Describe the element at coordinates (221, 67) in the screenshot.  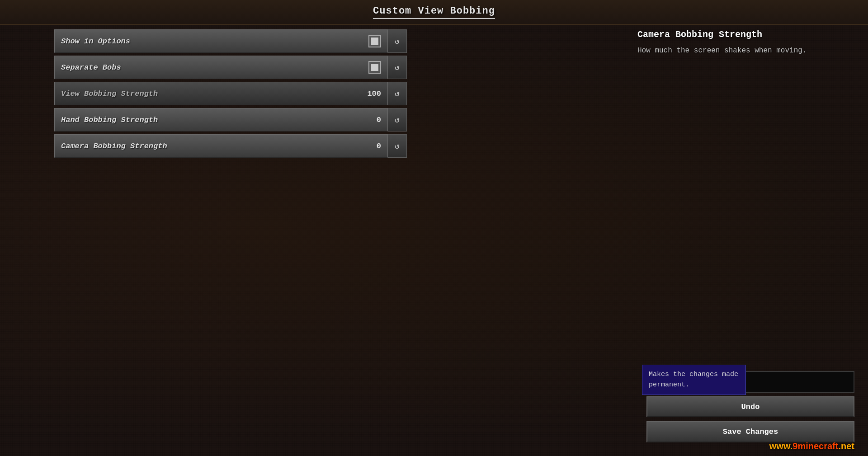
I see `separate-bobs-button: Separate Bobs` at that location.